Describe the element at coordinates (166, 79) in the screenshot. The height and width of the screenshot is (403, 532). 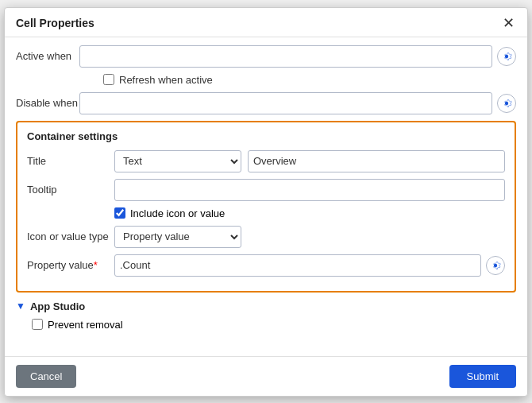
I see `refresh-when-active-label: Refresh when active` at that location.